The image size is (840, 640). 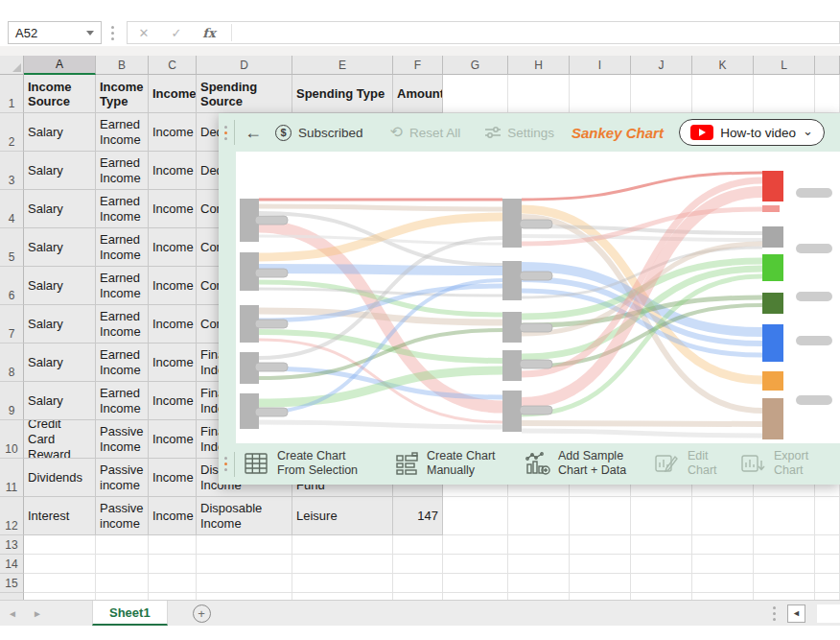 I want to click on column-header-A: A, so click(x=59, y=65).